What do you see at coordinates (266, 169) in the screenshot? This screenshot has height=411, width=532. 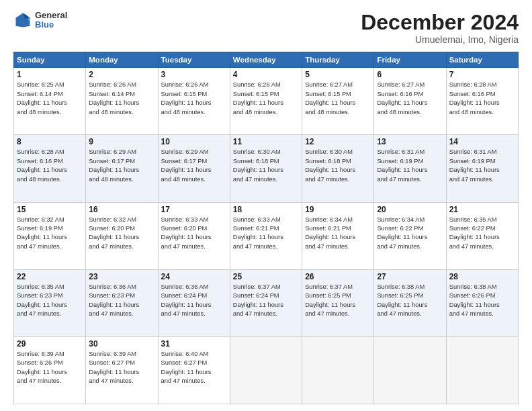 I see `table-row: 11Sunrise: 6:30 AMSunset: 6:18 PMDayligh…` at bounding box center [266, 169].